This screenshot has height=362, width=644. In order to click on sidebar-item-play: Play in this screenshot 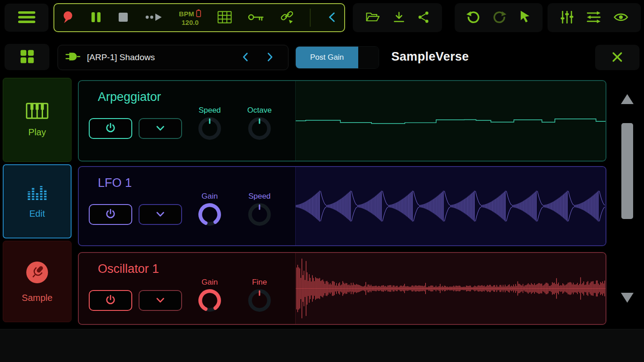, I will do `click(37, 120)`.